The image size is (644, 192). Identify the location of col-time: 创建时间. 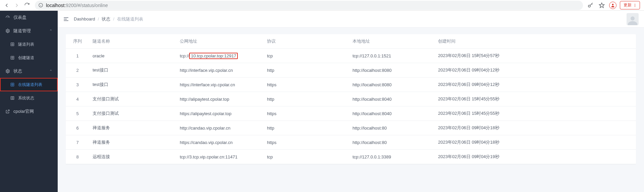
(535, 42).